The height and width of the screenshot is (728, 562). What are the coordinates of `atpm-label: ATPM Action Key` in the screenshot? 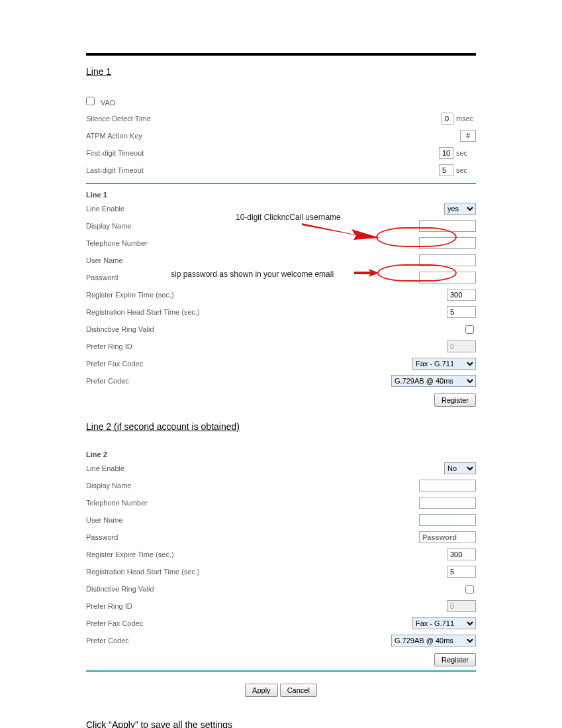 It's located at (162, 136).